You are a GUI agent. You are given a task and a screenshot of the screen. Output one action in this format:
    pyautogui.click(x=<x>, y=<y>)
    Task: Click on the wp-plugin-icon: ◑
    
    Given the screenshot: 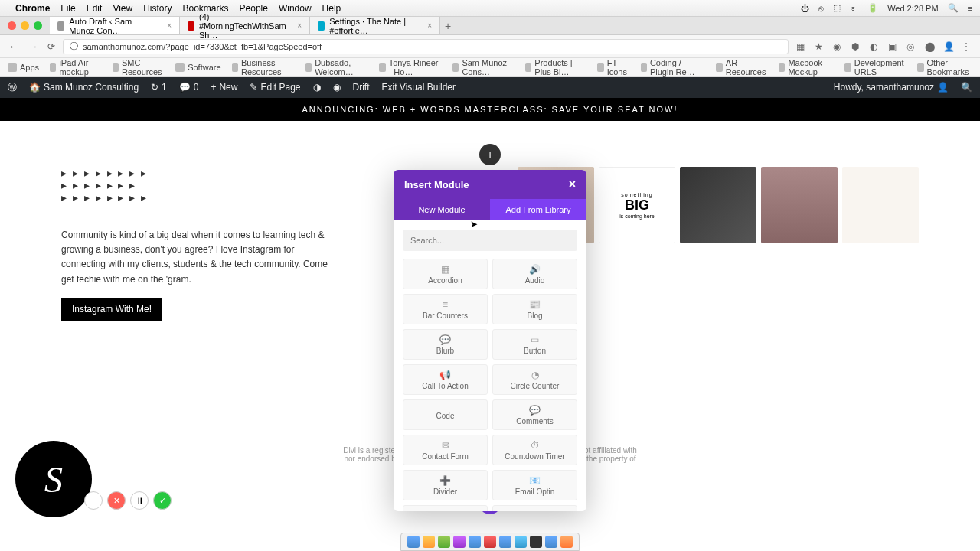 What is the action you would take?
    pyautogui.click(x=317, y=87)
    